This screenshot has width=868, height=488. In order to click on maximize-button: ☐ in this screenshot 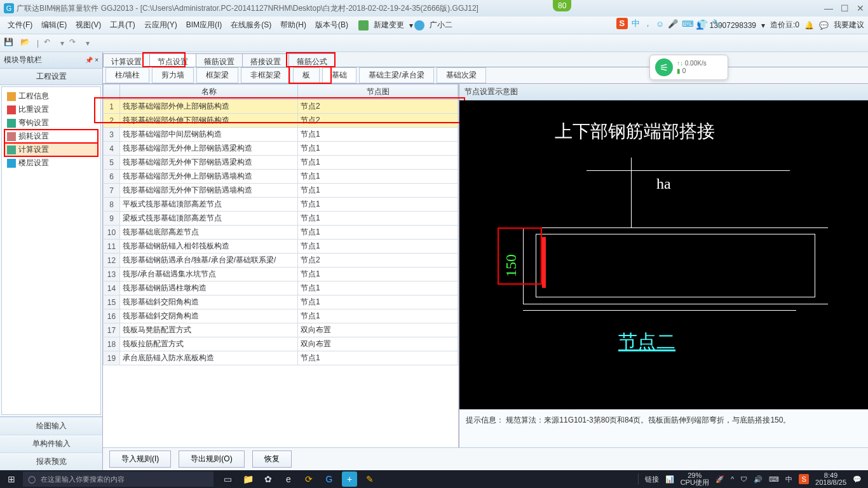, I will do `click(845, 8)`.